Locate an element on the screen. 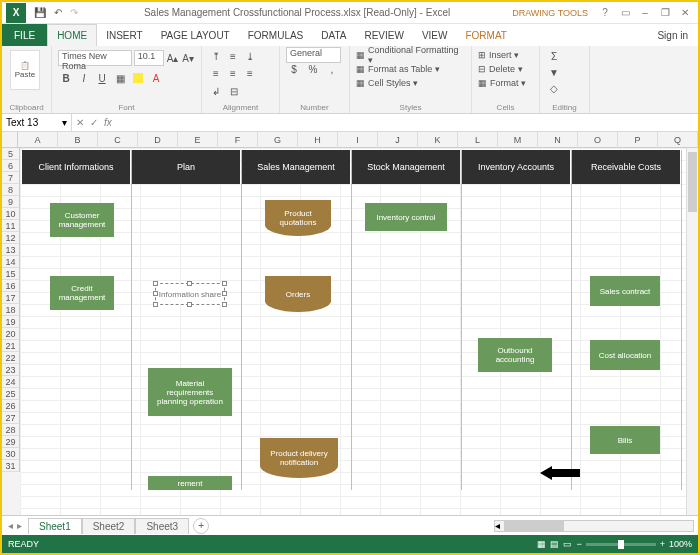 The image size is (700, 555). select-all-corner is located at coordinates (10, 140).